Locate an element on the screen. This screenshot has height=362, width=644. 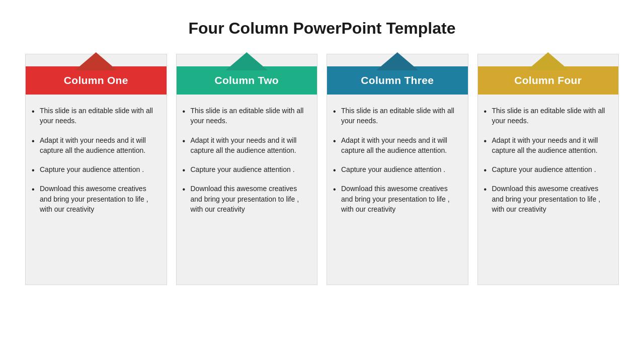
column-card-1: Column OneThis slide is an editable slid… is located at coordinates (96, 169).